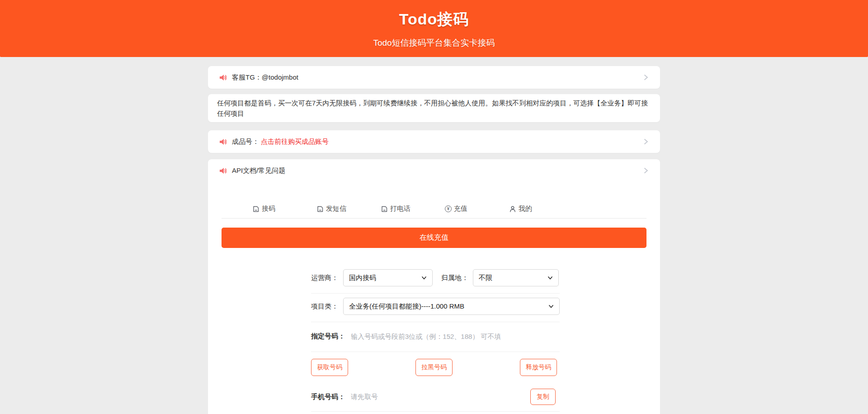  What do you see at coordinates (538, 367) in the screenshot?
I see `release-number-button: 释放号码` at bounding box center [538, 367].